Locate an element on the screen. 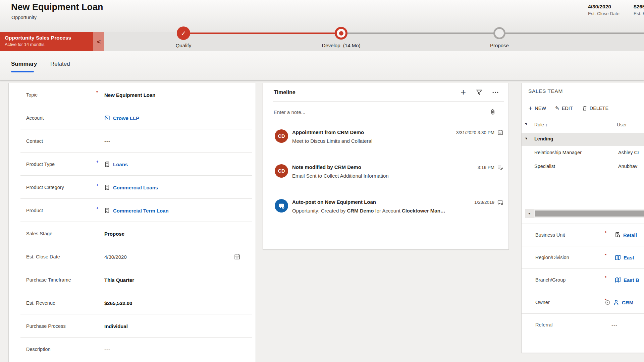 The image size is (644, 362). field-value-product-lookup: Commercial Term Loan is located at coordinates (137, 210).